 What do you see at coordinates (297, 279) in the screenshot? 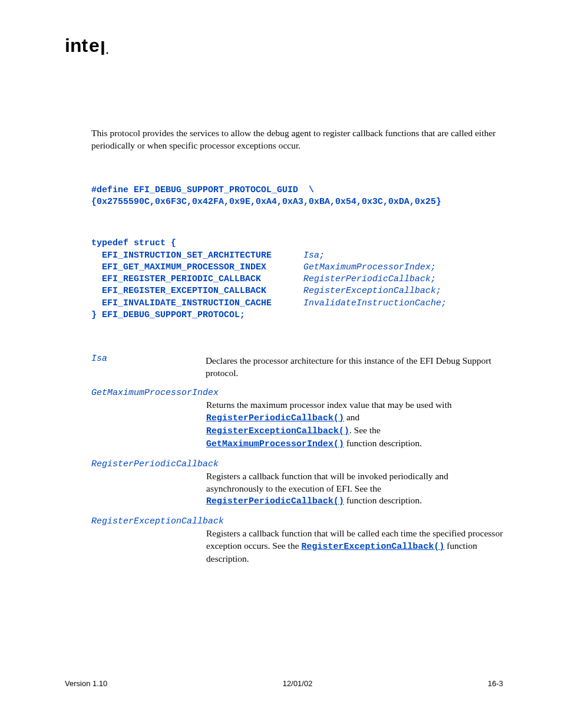
I see `struct-definition: typedef struct { EFI_INSTRUCTION_SET_ARC…` at bounding box center [297, 279].